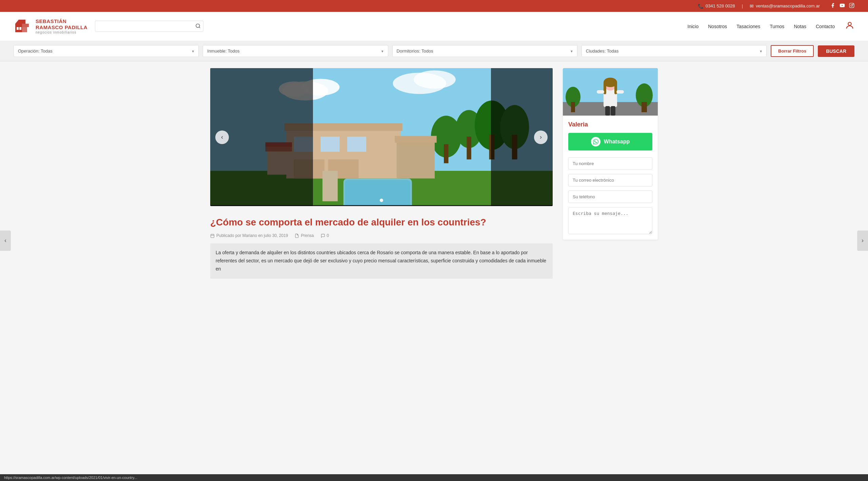 The height and width of the screenshot is (481, 868). Describe the element at coordinates (792, 51) in the screenshot. I see `clear-filters-button: Borrar Filtros` at that location.